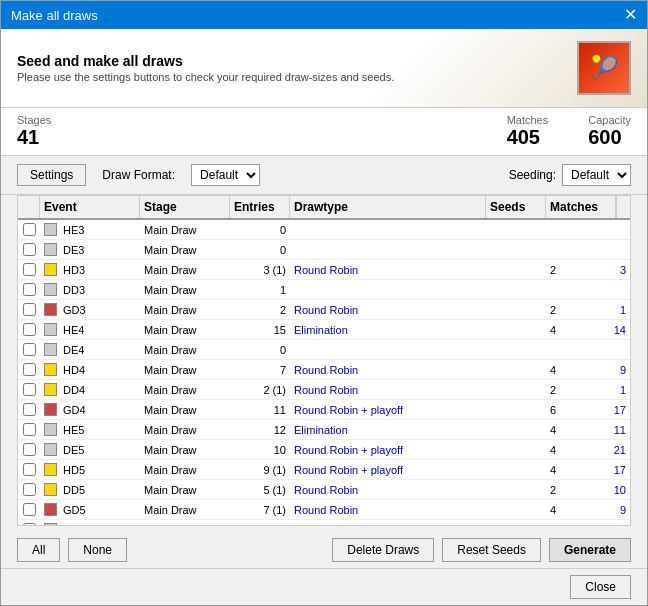  Describe the element at coordinates (532, 175) in the screenshot. I see `seeding-label: Seeding:` at that location.